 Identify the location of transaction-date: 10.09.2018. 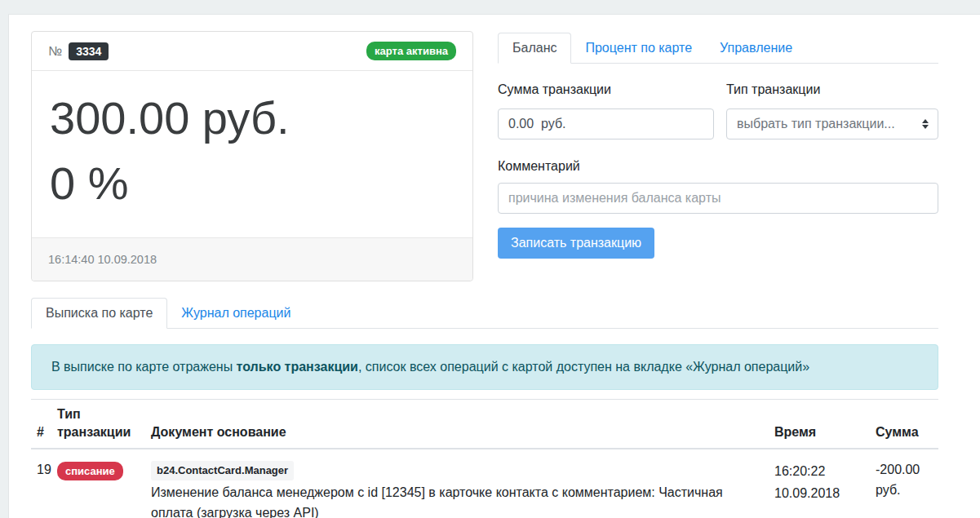
(821, 493).